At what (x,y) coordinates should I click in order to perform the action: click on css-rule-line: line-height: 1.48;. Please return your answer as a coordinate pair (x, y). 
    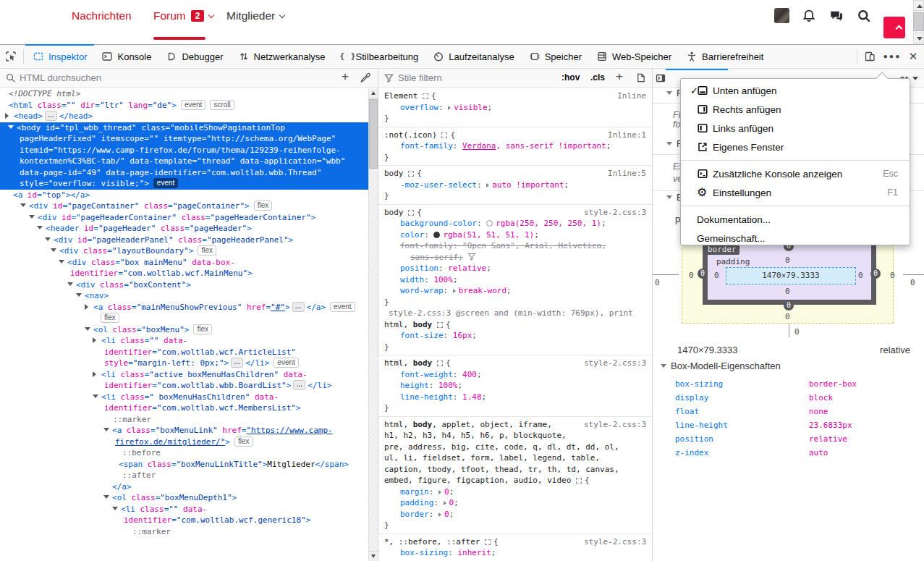
    Looking at the image, I should click on (515, 397).